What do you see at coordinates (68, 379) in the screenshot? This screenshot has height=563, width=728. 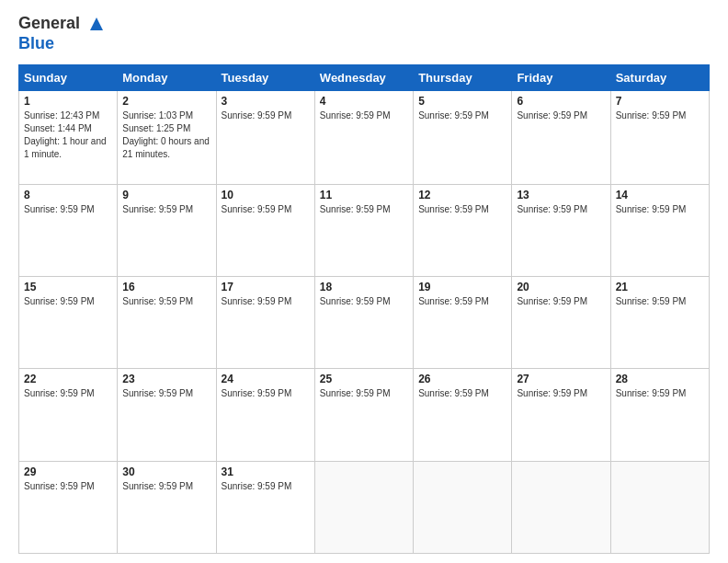 I see `day-number: 22` at bounding box center [68, 379].